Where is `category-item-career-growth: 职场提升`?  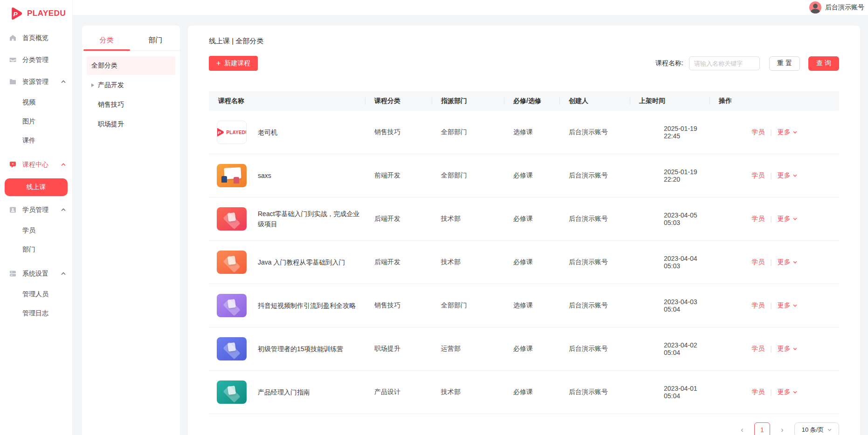 category-item-career-growth: 职场提升 is located at coordinates (131, 124).